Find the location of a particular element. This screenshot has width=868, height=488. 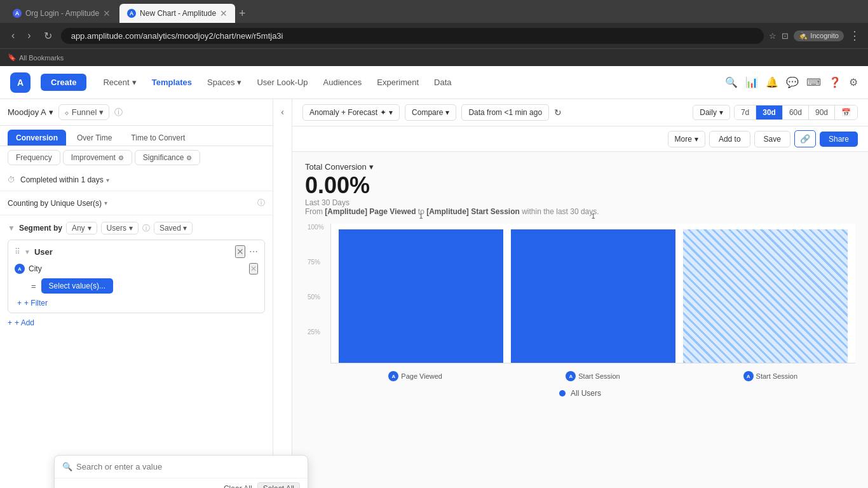

counting-by-dropdown: Counting by Unique User(s) ▾ is located at coordinates (57, 203).